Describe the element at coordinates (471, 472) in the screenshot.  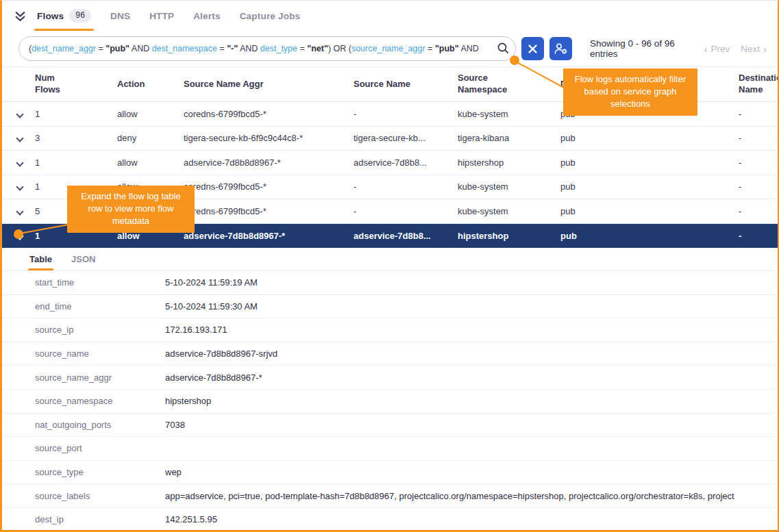
I see `detail-value: wep` at that location.